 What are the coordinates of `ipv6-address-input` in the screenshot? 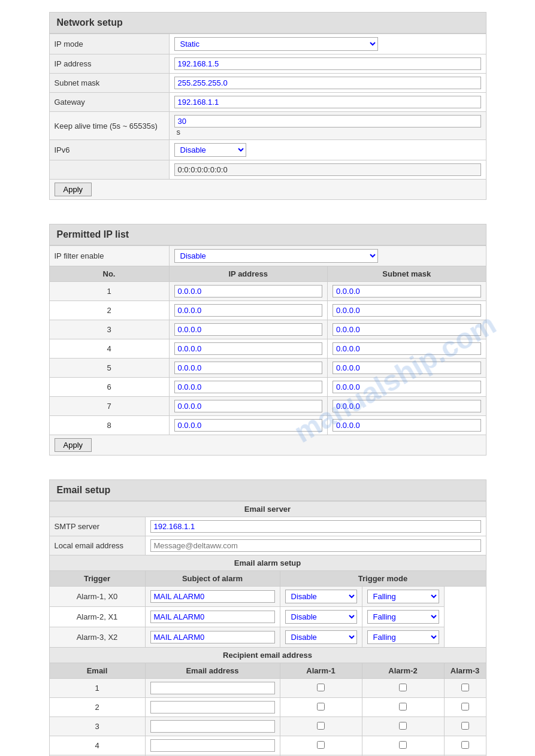 It's located at (328, 170).